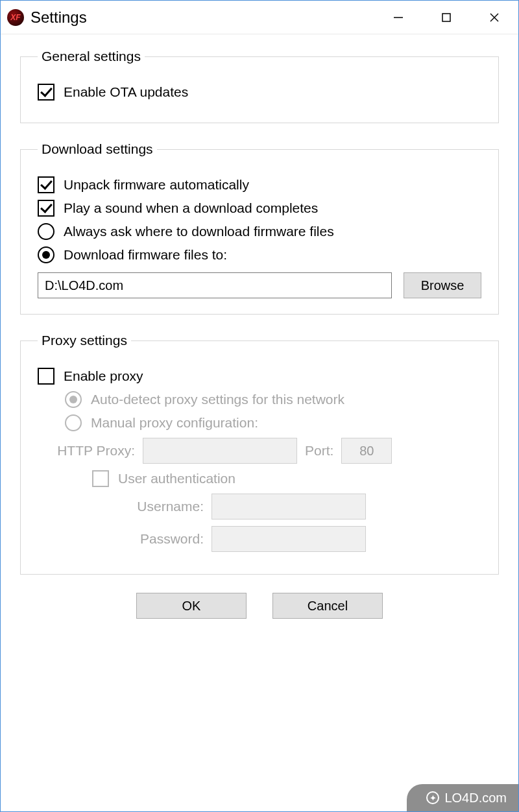 This screenshot has width=519, height=812. I want to click on password-label: Password:, so click(162, 538).